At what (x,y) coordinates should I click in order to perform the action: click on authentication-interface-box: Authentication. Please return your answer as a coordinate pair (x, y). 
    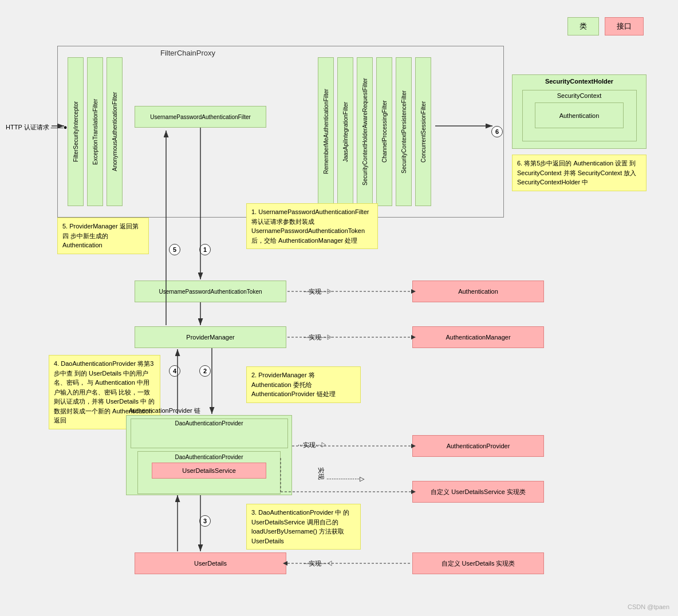
    Looking at the image, I should click on (478, 291).